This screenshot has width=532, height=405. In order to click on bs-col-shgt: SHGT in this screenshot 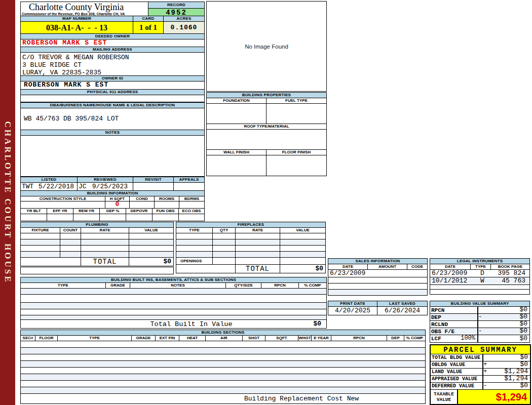, I will do `click(254, 338)`.